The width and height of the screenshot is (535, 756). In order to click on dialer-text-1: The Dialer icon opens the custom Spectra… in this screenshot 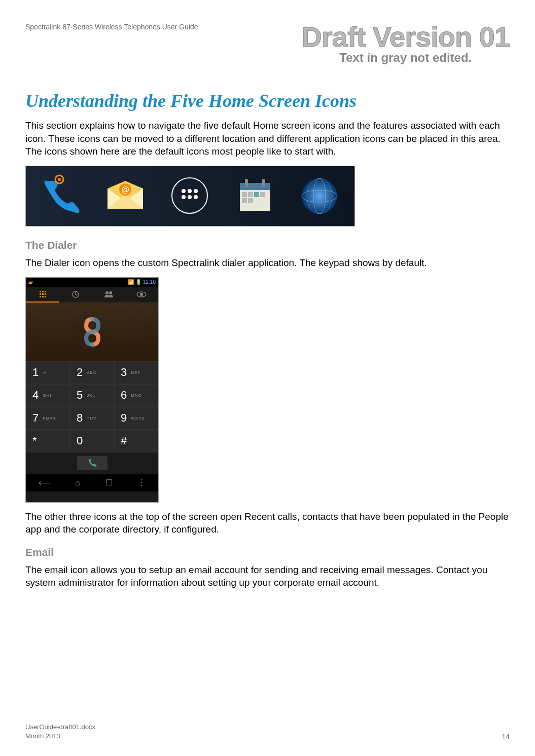, I will do `click(268, 263)`.